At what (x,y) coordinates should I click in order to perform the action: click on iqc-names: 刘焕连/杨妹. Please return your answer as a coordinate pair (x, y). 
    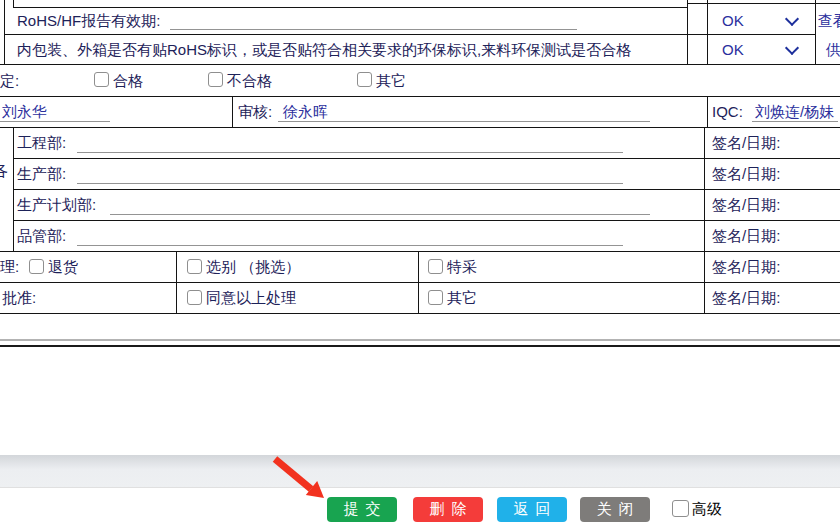
    Looking at the image, I should click on (794, 112).